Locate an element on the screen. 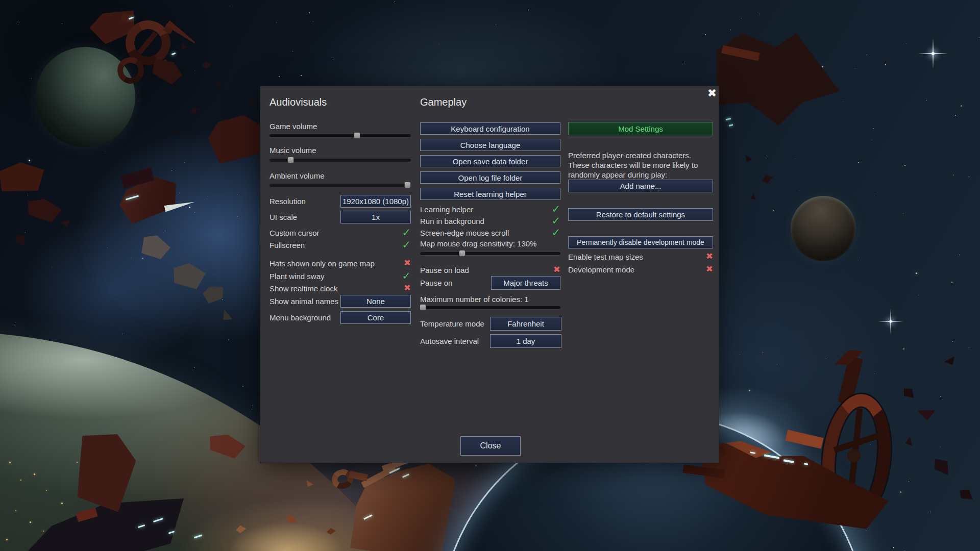 The height and width of the screenshot is (551, 980). reset-learning-helper-button: Reset learning helper is located at coordinates (490, 194).